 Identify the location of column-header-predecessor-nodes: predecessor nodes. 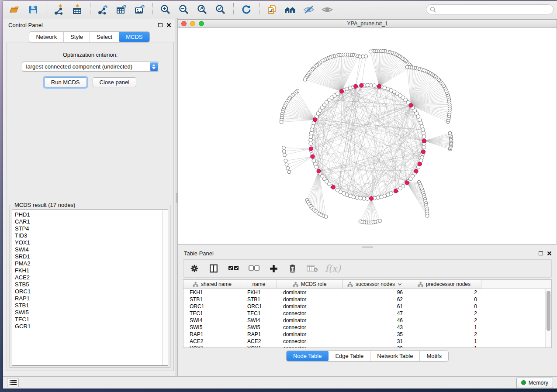
(444, 284).